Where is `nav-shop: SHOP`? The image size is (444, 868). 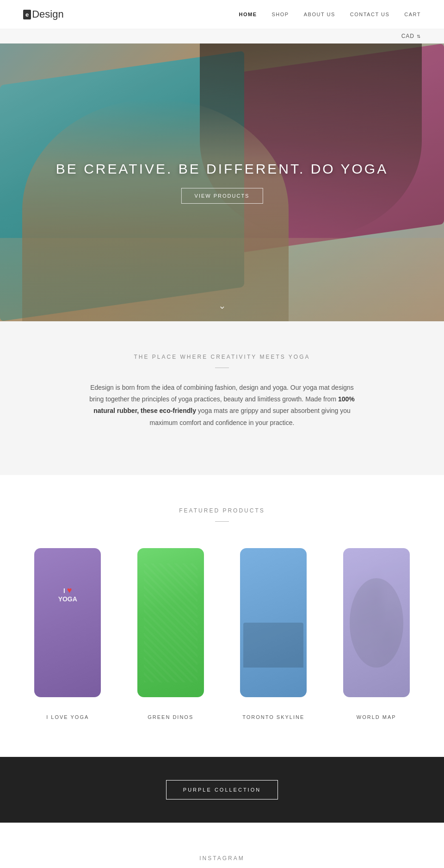
nav-shop: SHOP is located at coordinates (280, 14).